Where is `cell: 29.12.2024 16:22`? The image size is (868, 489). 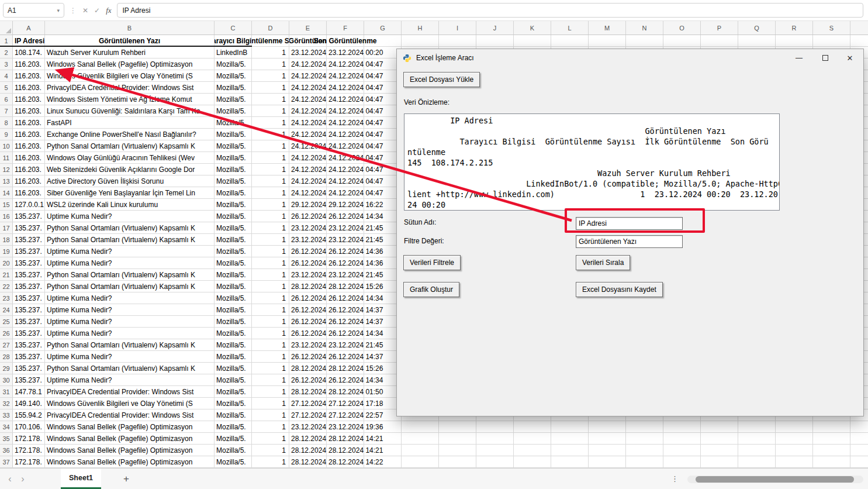
cell: 29.12.2024 16:22 is located at coordinates (345, 205).